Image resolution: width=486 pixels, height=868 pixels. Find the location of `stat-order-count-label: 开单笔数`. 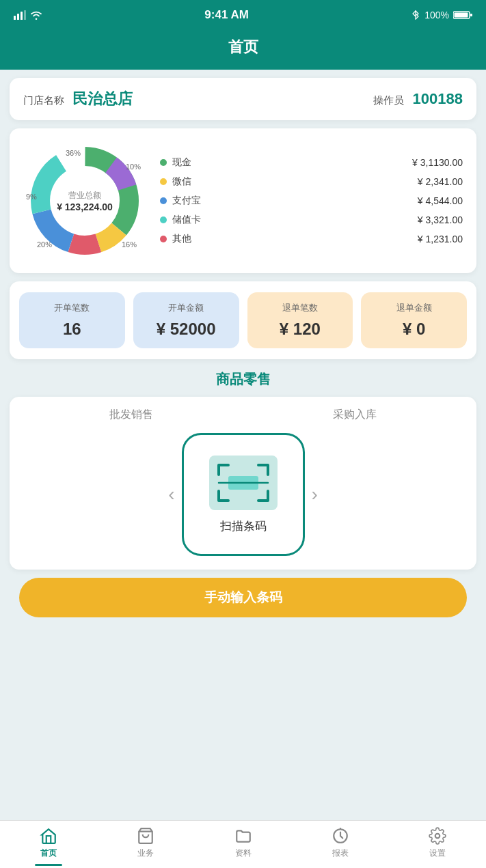

stat-order-count-label: 开单笔数 is located at coordinates (72, 308).